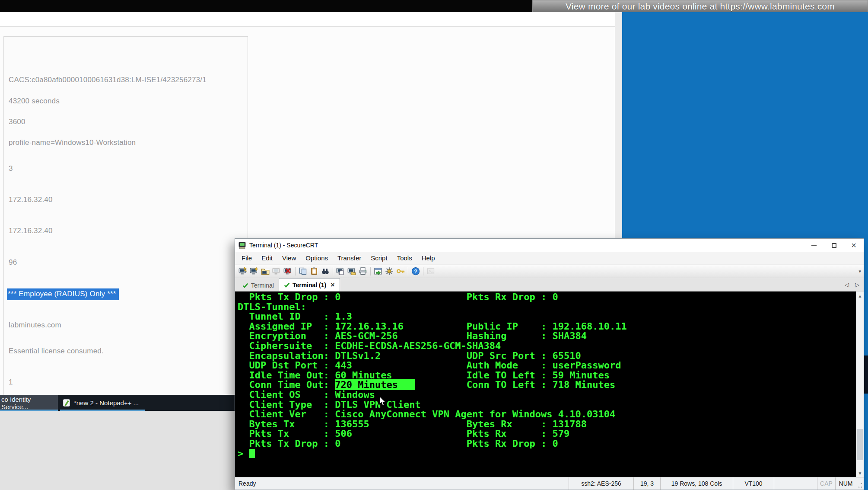 This screenshot has height=490, width=868. What do you see at coordinates (416, 271) in the screenshot?
I see `help-icon` at bounding box center [416, 271].